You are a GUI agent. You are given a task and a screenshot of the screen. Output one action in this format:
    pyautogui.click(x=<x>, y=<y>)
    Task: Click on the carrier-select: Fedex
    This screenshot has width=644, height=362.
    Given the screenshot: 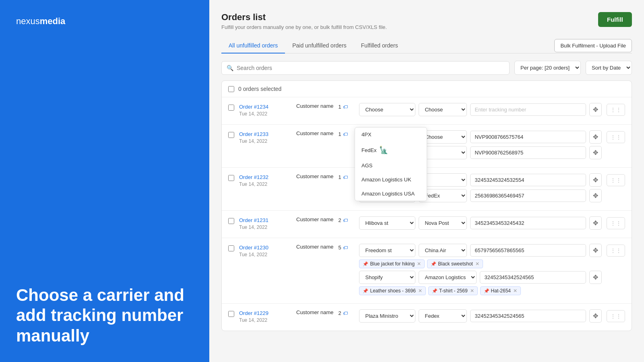 What is the action you would take?
    pyautogui.click(x=443, y=316)
    